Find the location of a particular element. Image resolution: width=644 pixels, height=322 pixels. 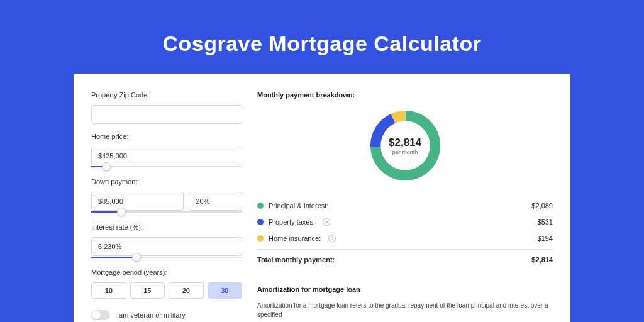

interest-field-group: Interest rate (%): is located at coordinates (167, 242).